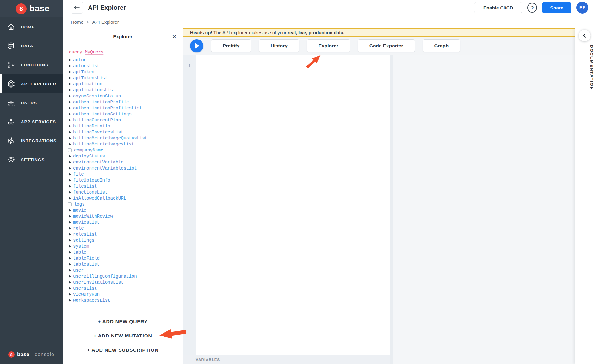  Describe the element at coordinates (124, 294) in the screenshot. I see `explorer-field-row: viewDryRun` at that location.